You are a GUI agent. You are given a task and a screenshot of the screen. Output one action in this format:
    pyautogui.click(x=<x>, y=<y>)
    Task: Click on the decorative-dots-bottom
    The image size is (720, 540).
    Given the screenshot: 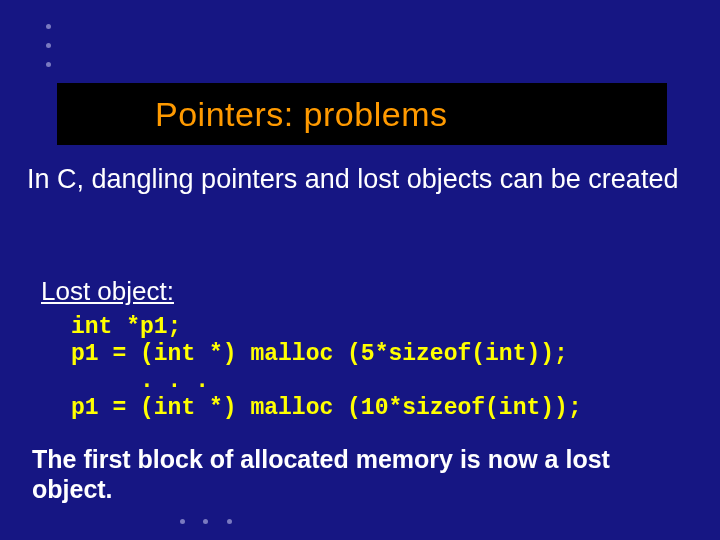 What is the action you would take?
    pyautogui.click(x=213, y=521)
    